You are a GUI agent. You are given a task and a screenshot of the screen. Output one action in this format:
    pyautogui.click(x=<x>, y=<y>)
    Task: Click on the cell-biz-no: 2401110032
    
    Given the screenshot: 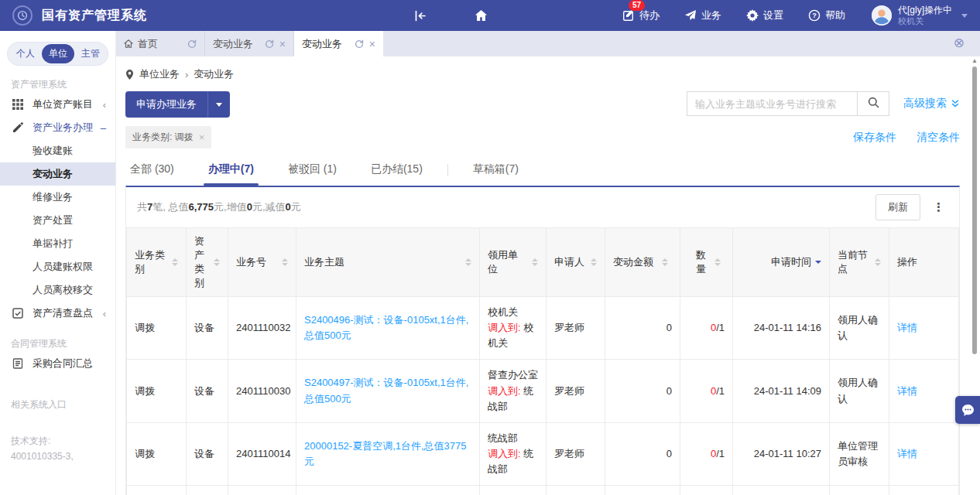 What is the action you would take?
    pyautogui.click(x=262, y=328)
    